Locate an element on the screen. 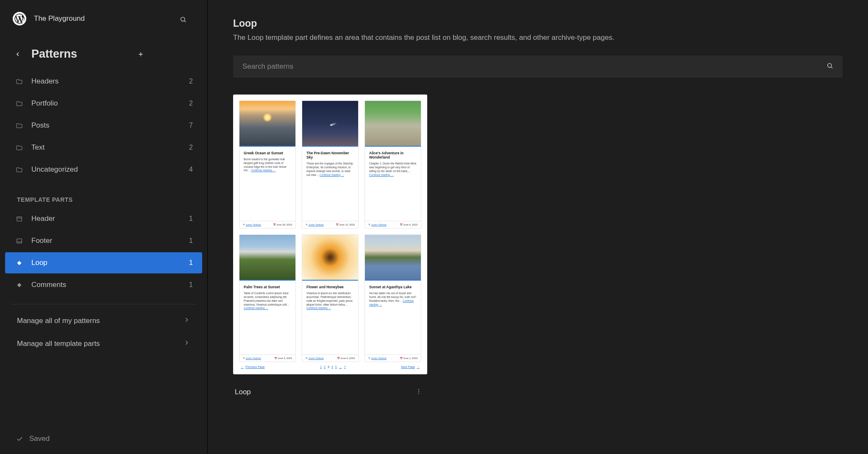 Image resolution: width=868 pixels, height=454 pixels. template-part-item-footer: Footer 1 is located at coordinates (103, 241).